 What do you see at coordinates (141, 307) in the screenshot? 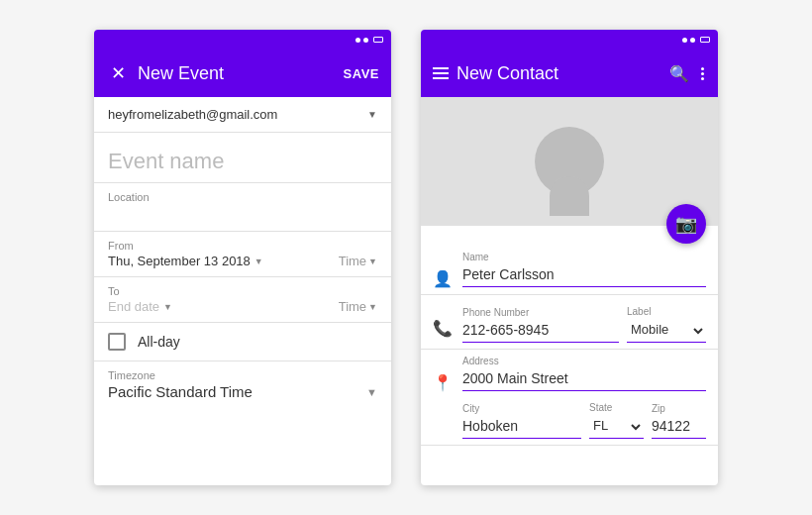
I see `to-date-selector: End date ▼` at bounding box center [141, 307].